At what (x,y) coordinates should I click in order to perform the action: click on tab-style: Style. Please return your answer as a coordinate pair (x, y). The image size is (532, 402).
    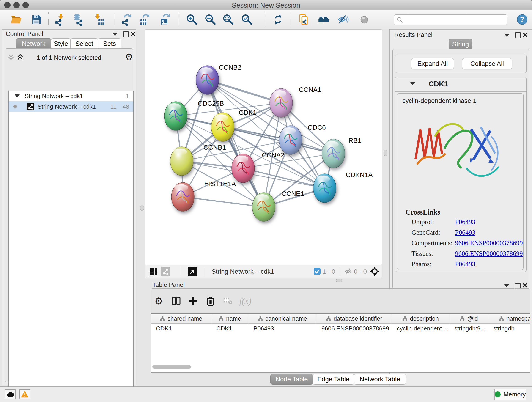
    Looking at the image, I should click on (61, 44).